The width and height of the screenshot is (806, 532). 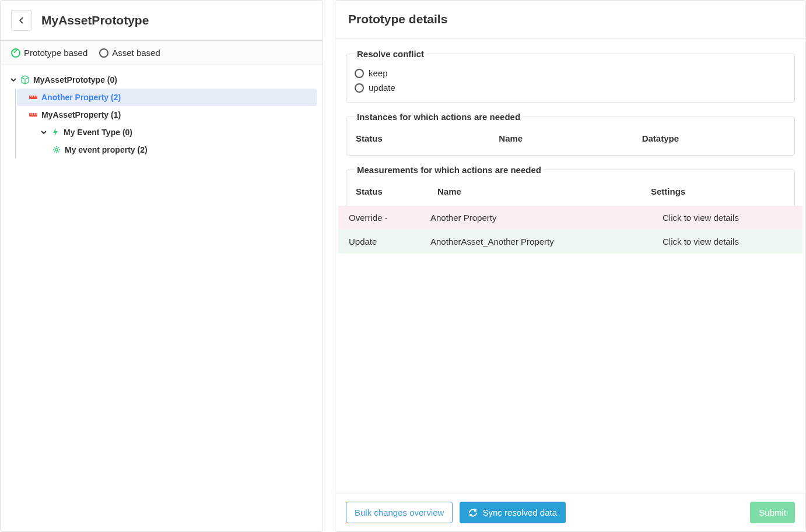 I want to click on section-legend: Resolve conflict, so click(x=391, y=54).